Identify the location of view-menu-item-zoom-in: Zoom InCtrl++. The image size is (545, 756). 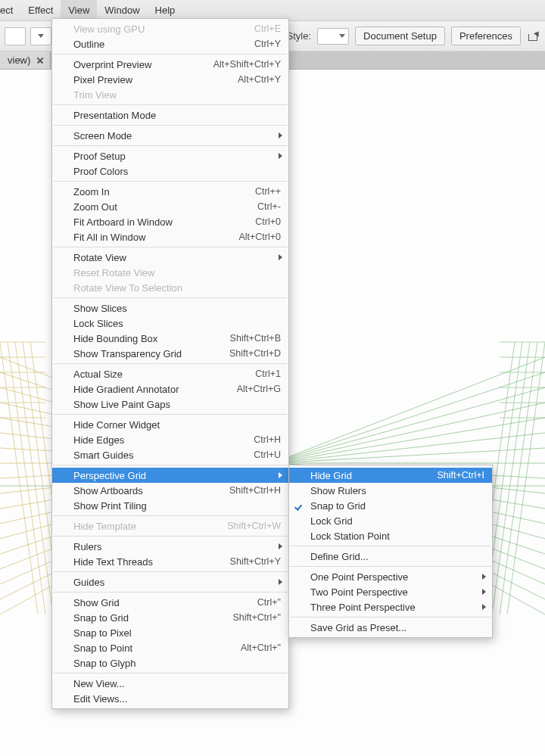
(170, 191).